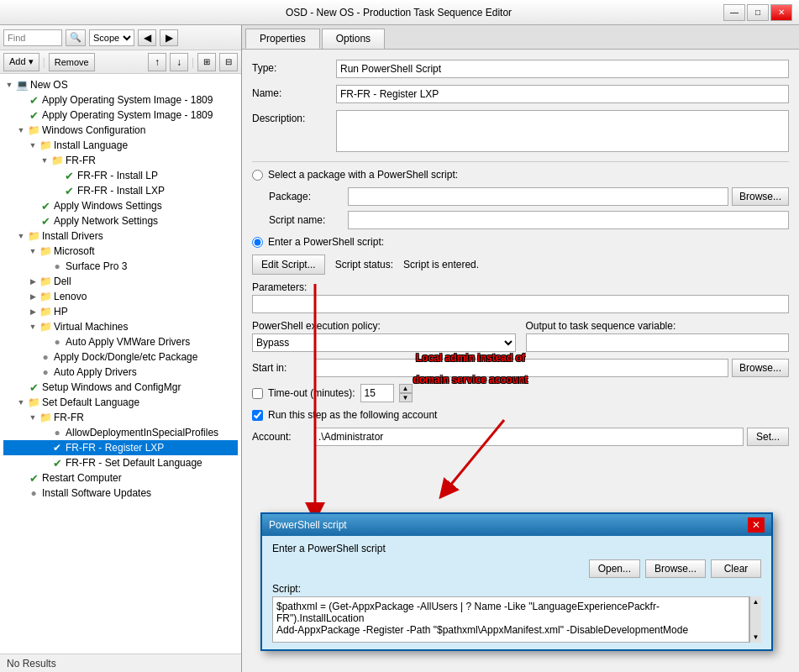  Describe the element at coordinates (281, 437) in the screenshot. I see `account-label: Account:` at that location.